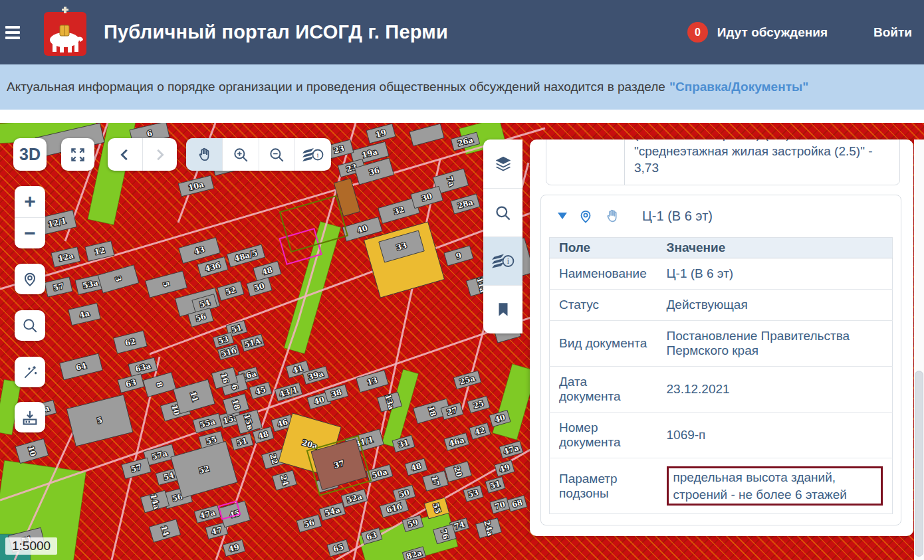 The width and height of the screenshot is (924, 560). What do you see at coordinates (721, 389) in the screenshot?
I see `table-row: Дата документа 23.12.2021` at bounding box center [721, 389].